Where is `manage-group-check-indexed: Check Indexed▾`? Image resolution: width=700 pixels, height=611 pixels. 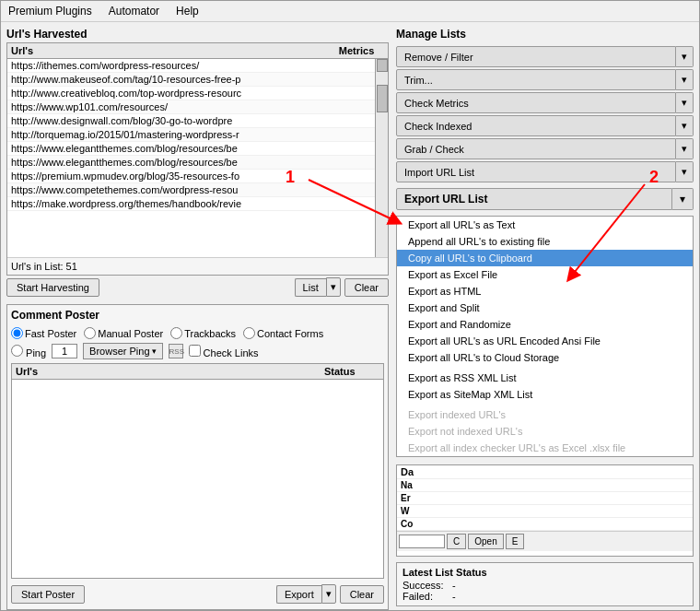
manage-group-check-indexed: Check Indexed▾ is located at coordinates (545, 125).